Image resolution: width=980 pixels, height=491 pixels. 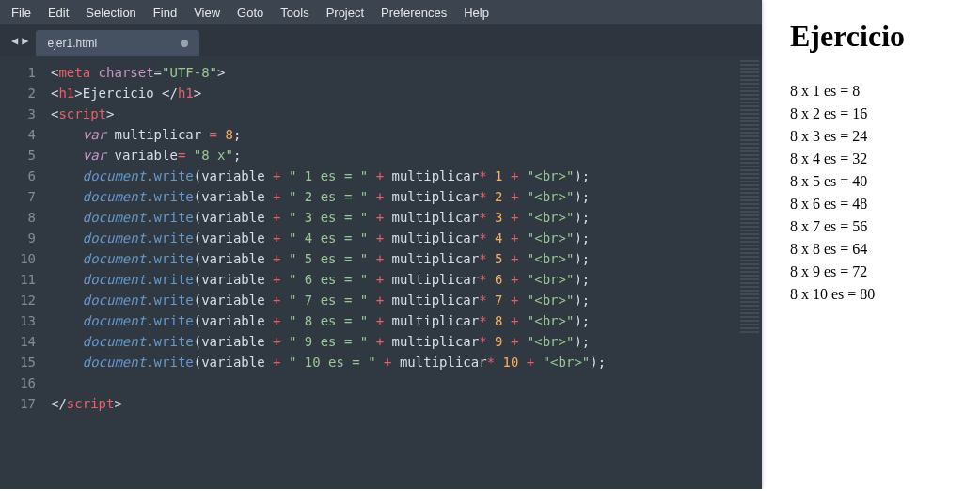 I want to click on code-line: document.write(variable + " 3 es = " + m…, so click(x=328, y=217).